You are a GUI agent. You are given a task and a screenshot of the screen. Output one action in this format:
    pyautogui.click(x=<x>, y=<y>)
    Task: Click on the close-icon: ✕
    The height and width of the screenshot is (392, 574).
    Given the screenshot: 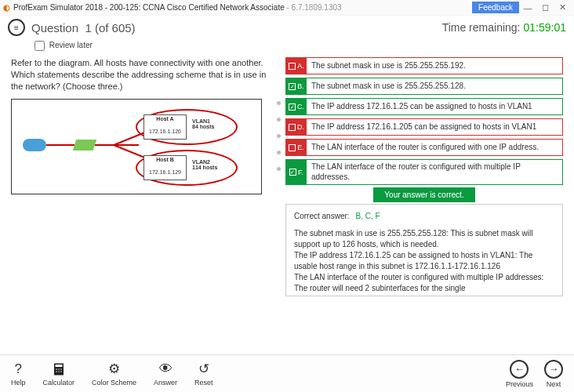 What is the action you would take?
    pyautogui.click(x=562, y=8)
    